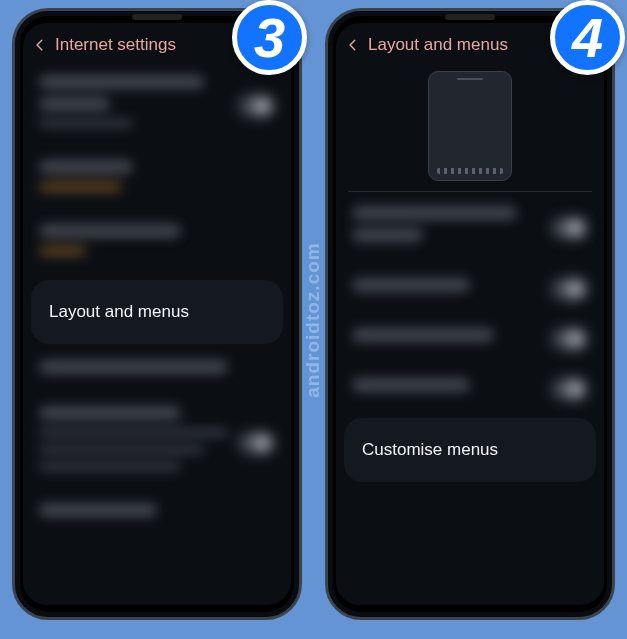 The width and height of the screenshot is (627, 639). What do you see at coordinates (157, 312) in the screenshot?
I see `layout-and-menus-item: Layout and menus` at bounding box center [157, 312].